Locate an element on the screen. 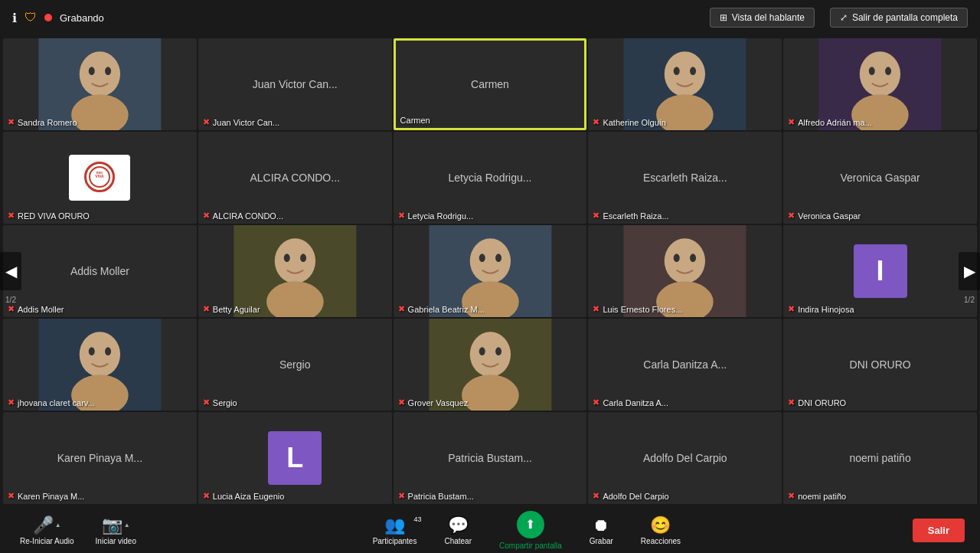 The width and height of the screenshot is (980, 553). reacciones-label: Reacciones is located at coordinates (661, 541).